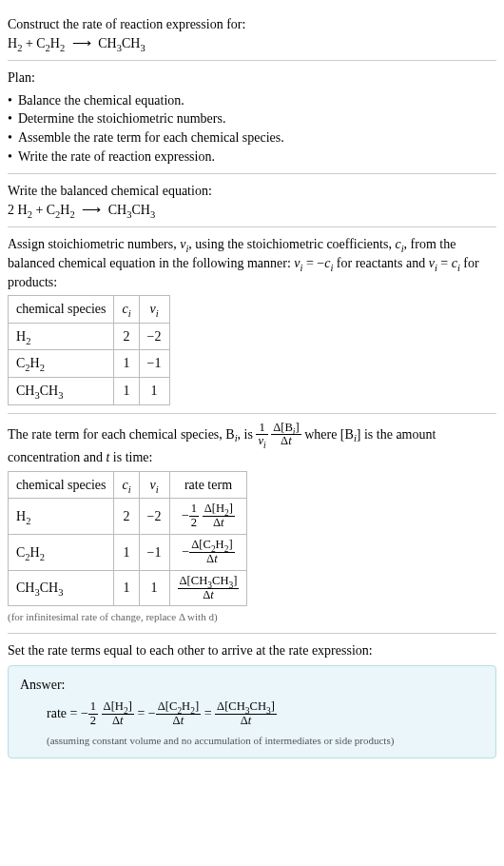  Describe the element at coordinates (89, 390) in the screenshot. I see `table-row: CH3CH3 1 1` at that location.